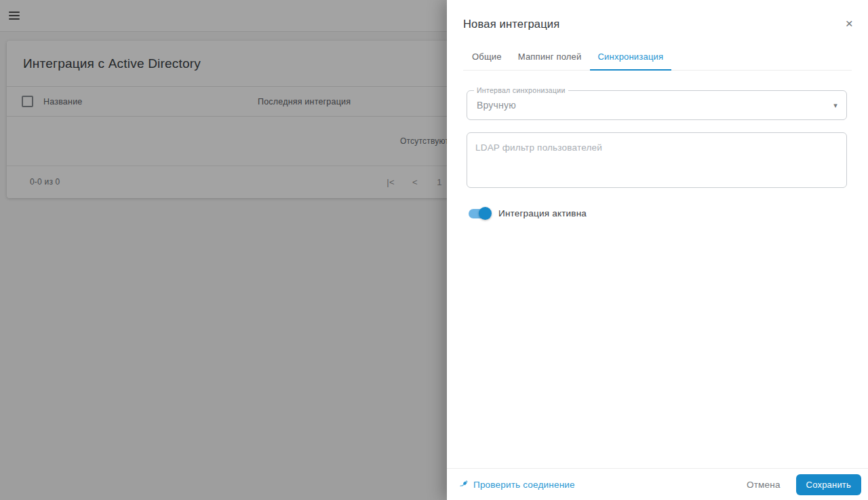 The width and height of the screenshot is (868, 500). What do you see at coordinates (496, 105) in the screenshot?
I see `sync-interval-value: Вручную` at bounding box center [496, 105].